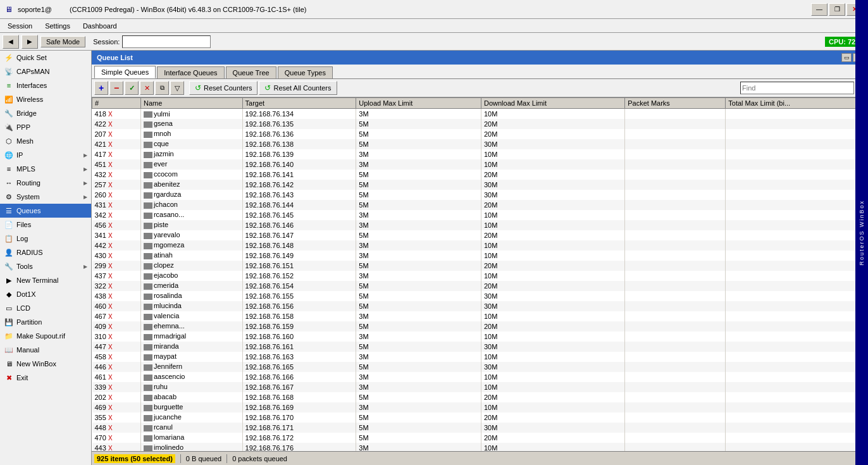 Image resolution: width=868 pixels, height=465 pixels. Describe the element at coordinates (480, 367) in the screenshot. I see `table-row: 446 X Jennifern 192.168.76.165 5M 30M` at that location.